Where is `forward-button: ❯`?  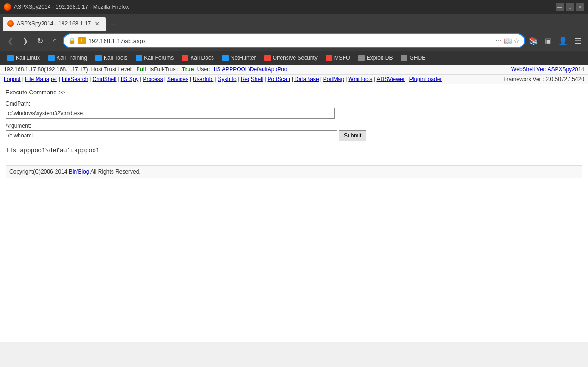
forward-button: ❯ is located at coordinates (25, 41).